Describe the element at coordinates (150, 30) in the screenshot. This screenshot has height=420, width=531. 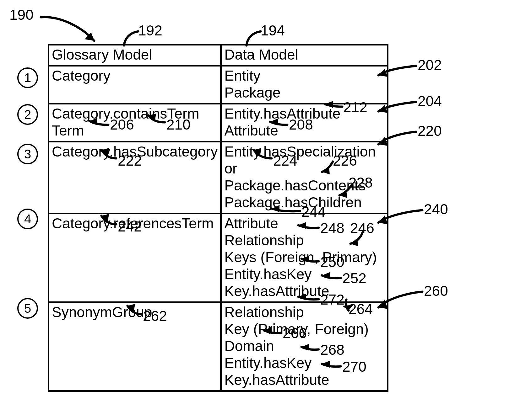
I see `ref-192: 192` at that location.